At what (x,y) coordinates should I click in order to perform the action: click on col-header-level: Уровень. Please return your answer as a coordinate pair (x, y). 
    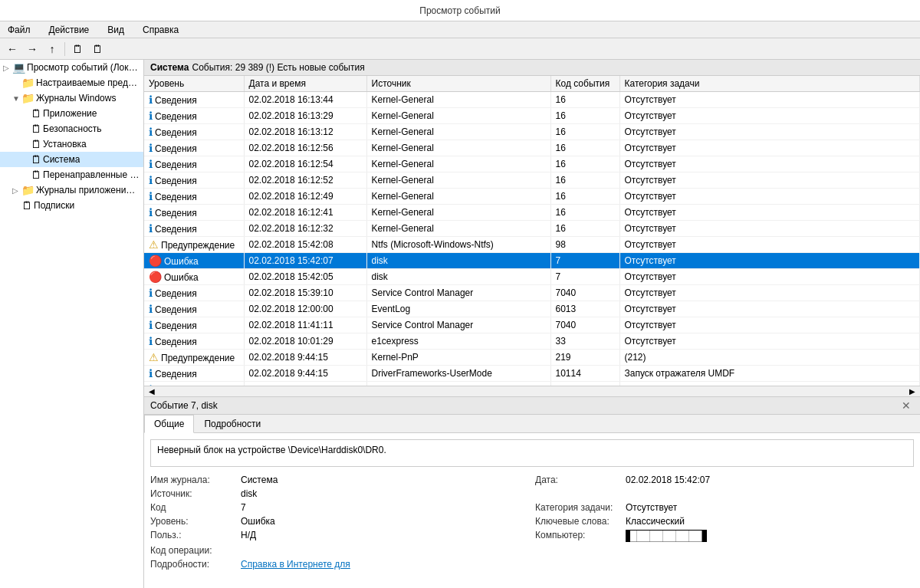
    Looking at the image, I should click on (194, 84).